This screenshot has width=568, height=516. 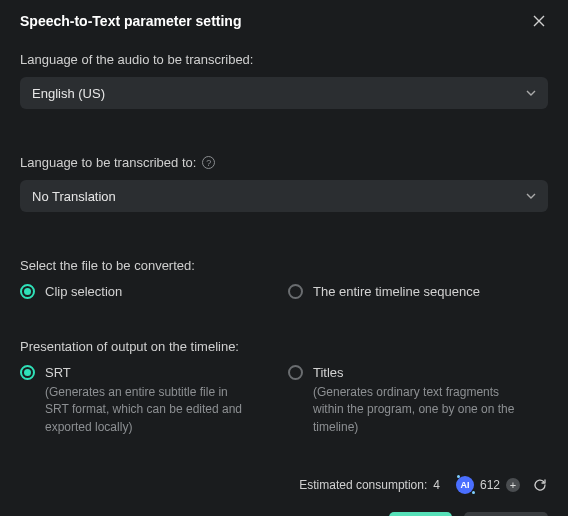 I want to click on dialog-title: Speech-to-Text parameter setting, so click(x=130, y=21).